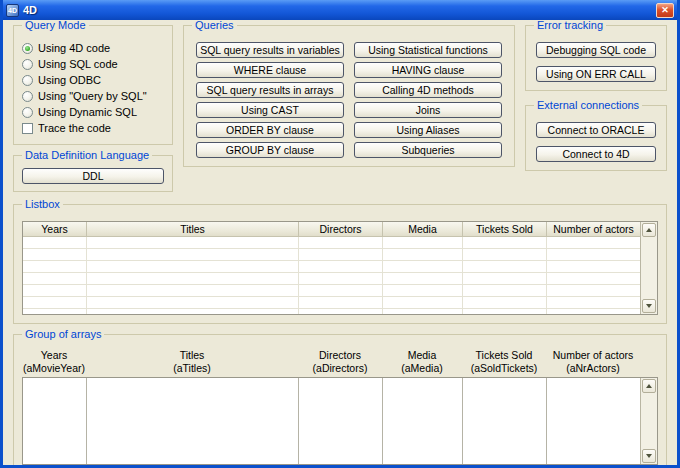 This screenshot has width=680, height=468. I want to click on error-tracking-groupbox: Error tracking Debugging SQL code Using …, so click(596, 58).